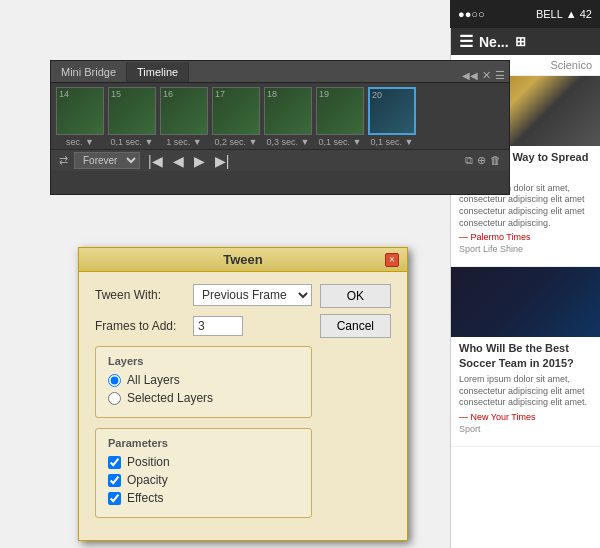 The image size is (600, 548). I want to click on selected-layers-row: Selected Layers, so click(204, 398).